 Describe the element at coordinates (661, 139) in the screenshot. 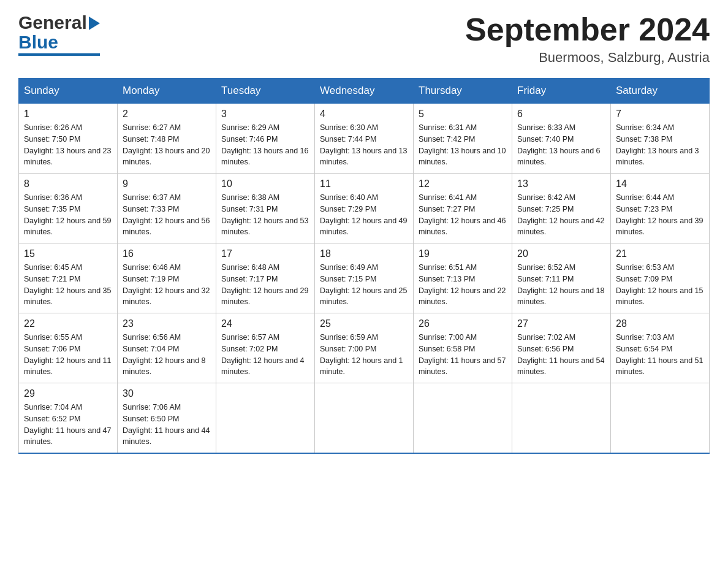

I see `calendar-cell: 7 Sunrise: 6:34 AMSunset: 7:38 PMDayligh…` at that location.